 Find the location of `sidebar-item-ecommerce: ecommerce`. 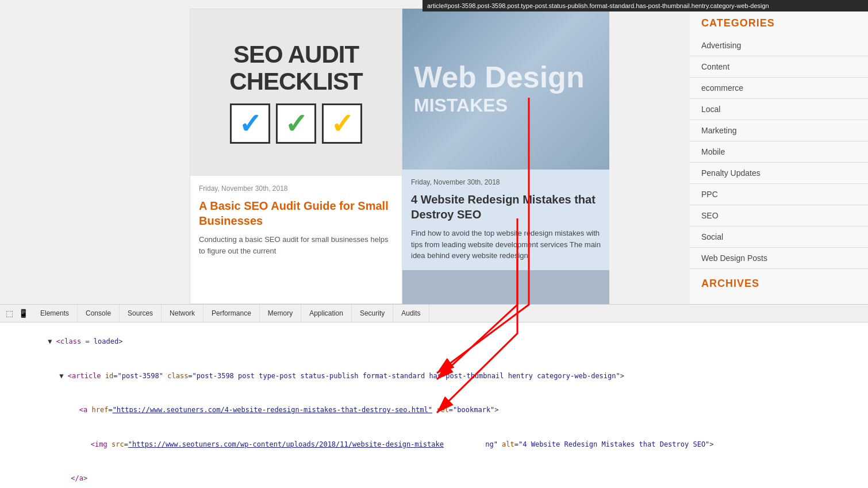

sidebar-item-ecommerce: ecommerce is located at coordinates (779, 89).